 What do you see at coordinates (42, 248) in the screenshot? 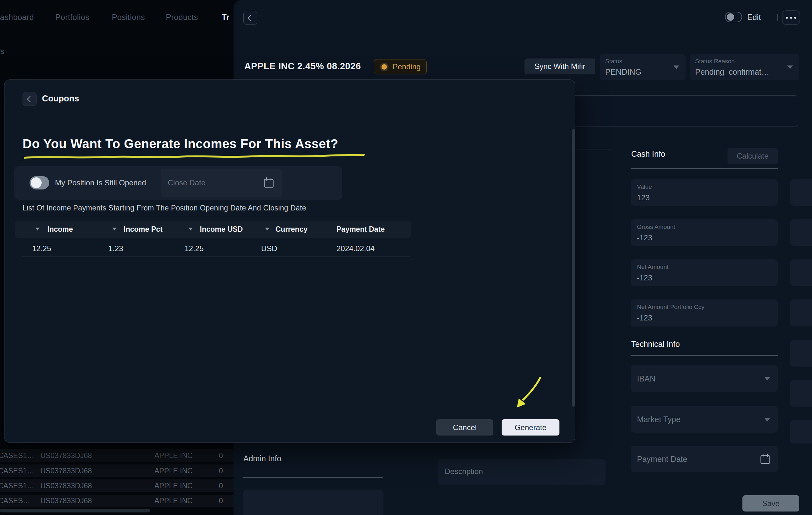
I see `cell-income: 12.25` at bounding box center [42, 248].